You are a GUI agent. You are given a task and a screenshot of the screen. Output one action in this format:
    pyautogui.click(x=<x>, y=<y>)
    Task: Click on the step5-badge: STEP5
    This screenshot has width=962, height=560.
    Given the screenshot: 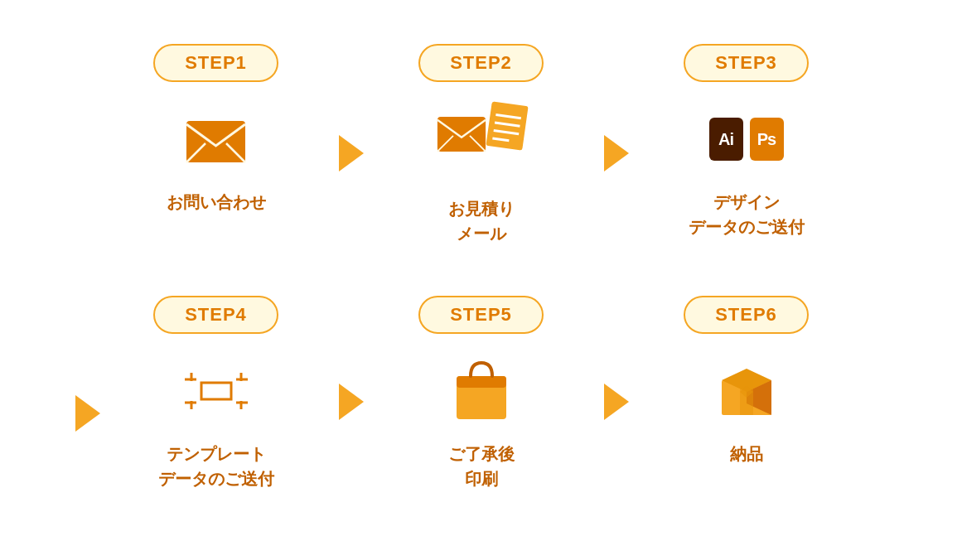 What is the action you would take?
    pyautogui.click(x=481, y=315)
    